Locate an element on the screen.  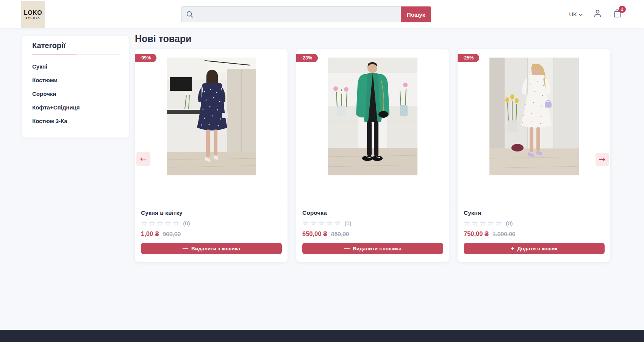
product-info: Сукня ☆☆☆☆☆ (0) 750,00 ₴ 1.000,00 + Дода… is located at coordinates (534, 233).